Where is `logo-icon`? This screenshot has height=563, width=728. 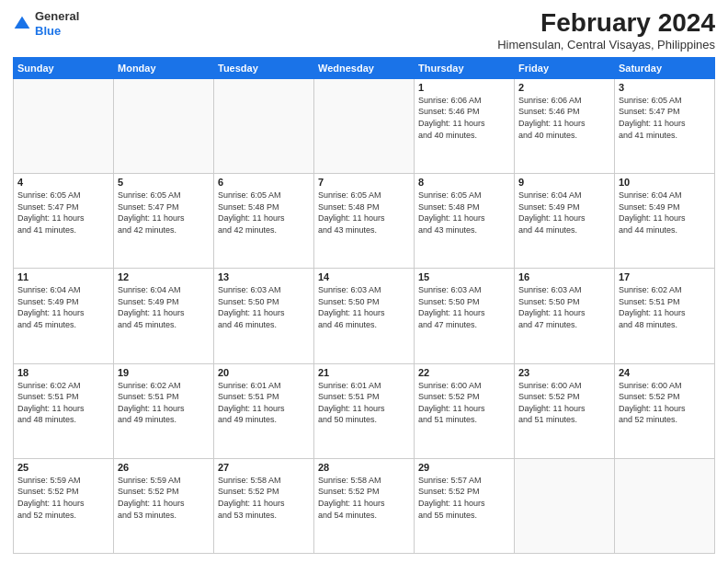
logo-icon is located at coordinates (22, 24).